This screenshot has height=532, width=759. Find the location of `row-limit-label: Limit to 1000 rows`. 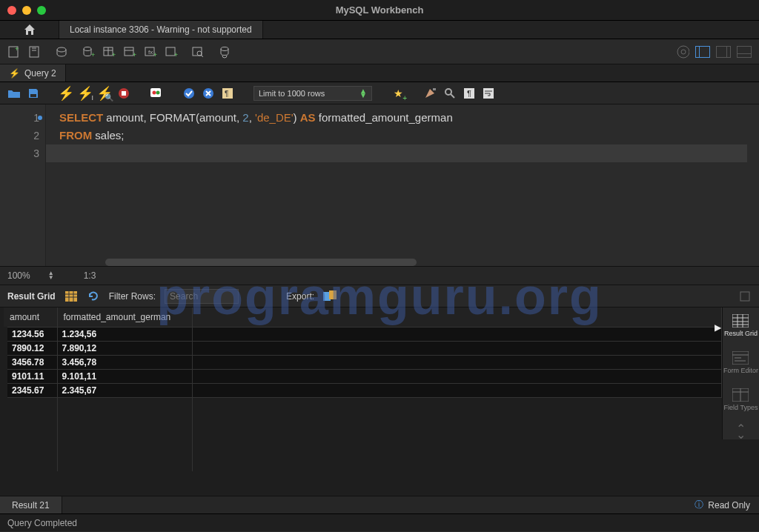

row-limit-label: Limit to 1000 rows is located at coordinates (292, 93).